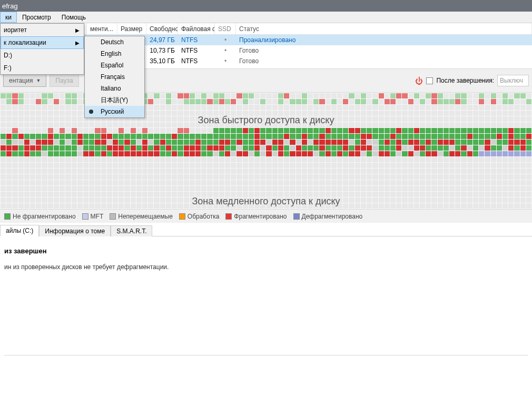 This screenshot has width=532, height=395. I want to click on result-tabs: айлы (C:) Информация о томе S.M.A.R.T., so click(266, 230).